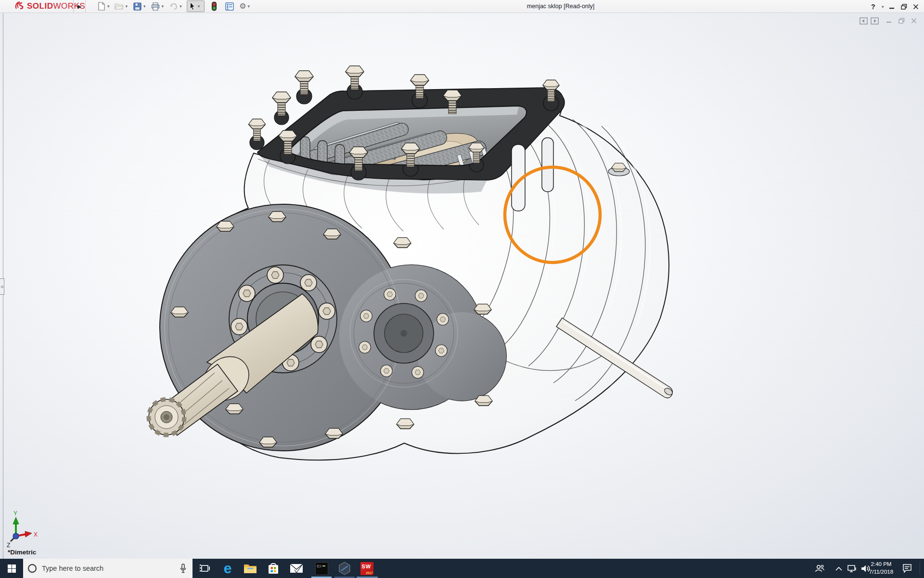 Image resolution: width=924 pixels, height=578 pixels. I want to click on taskbar-app-file-explorer, so click(250, 568).